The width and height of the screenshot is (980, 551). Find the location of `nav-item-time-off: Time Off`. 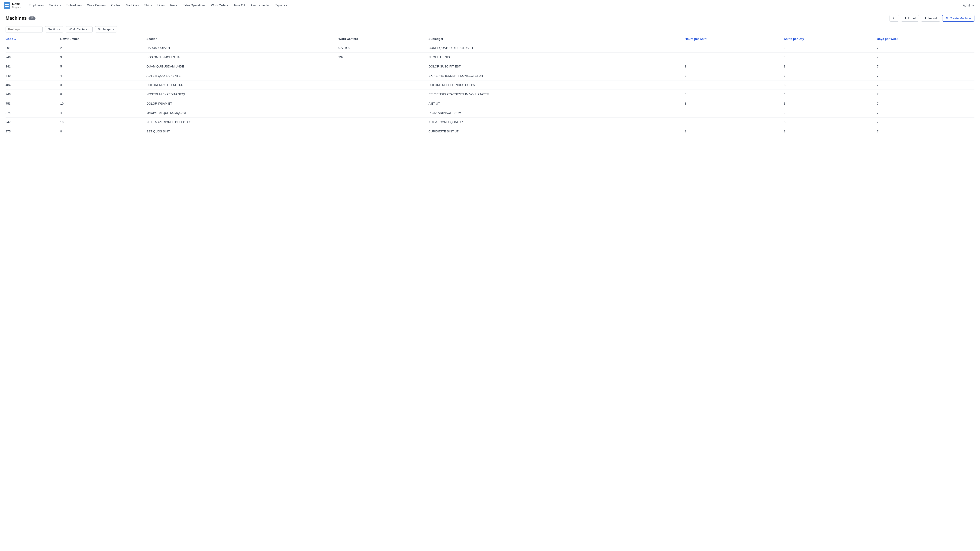

nav-item-time-off: Time Off is located at coordinates (239, 5).